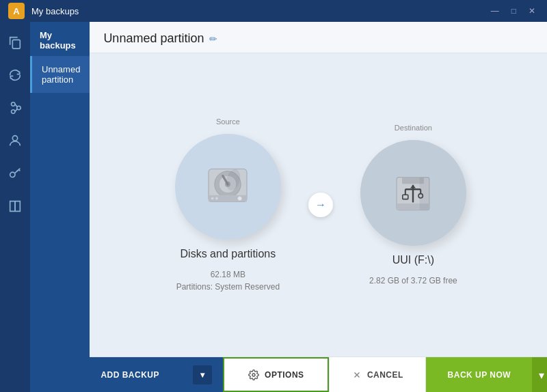 The image size is (547, 392). Describe the element at coordinates (15, 141) in the screenshot. I see `sidebar-icon-user` at that location.